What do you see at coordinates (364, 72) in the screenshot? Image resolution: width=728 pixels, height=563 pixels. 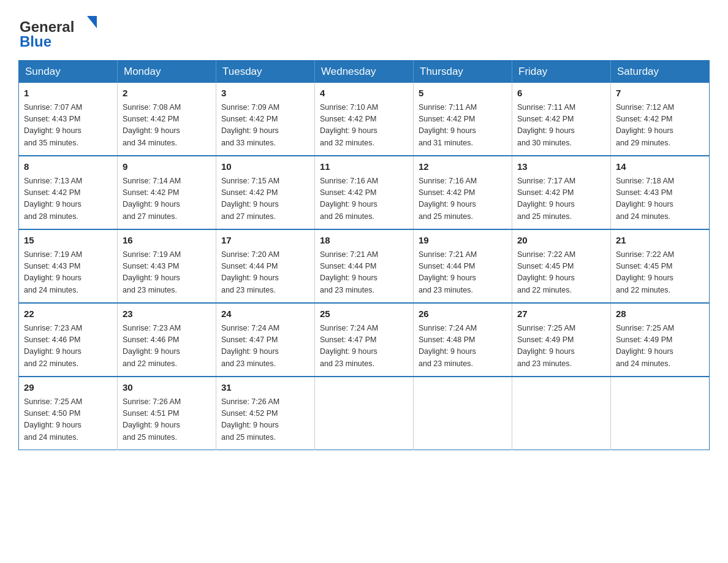 I see `weekday-header-row: SundayMondayTuesdayWednesdayThursdayFrid…` at bounding box center [364, 72].